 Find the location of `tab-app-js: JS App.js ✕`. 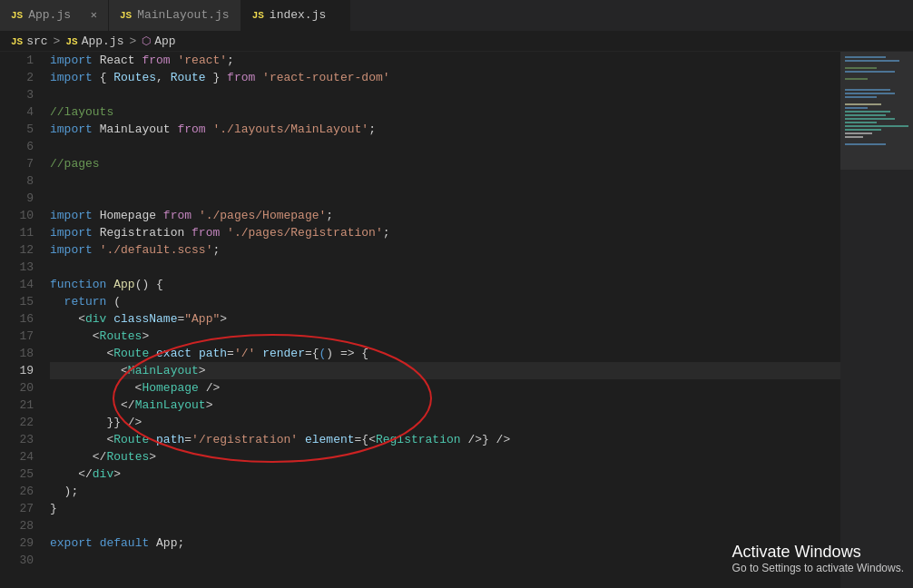

tab-app-js: JS App.js ✕ is located at coordinates (54, 15).